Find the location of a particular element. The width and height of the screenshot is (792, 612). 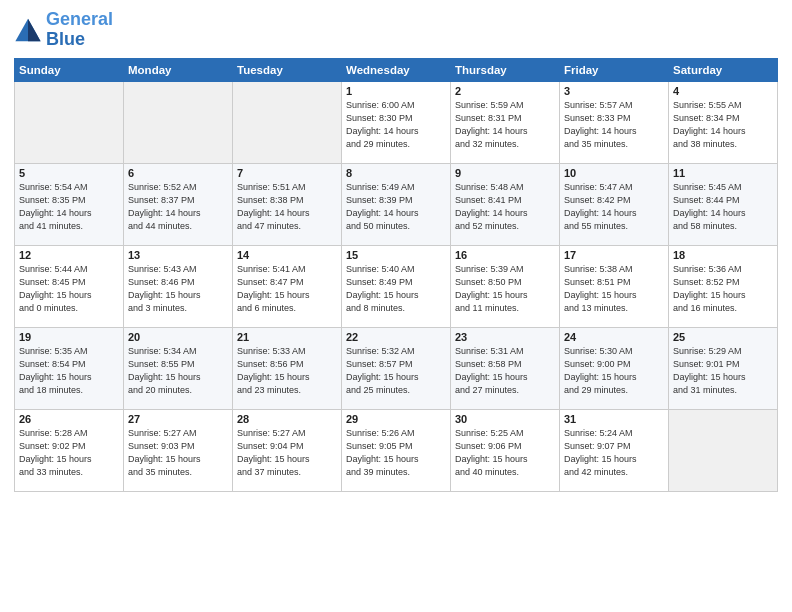

calendar-cell: 7Sunrise: 5:51 AM Sunset: 8:38 PM Daylig… is located at coordinates (288, 204).